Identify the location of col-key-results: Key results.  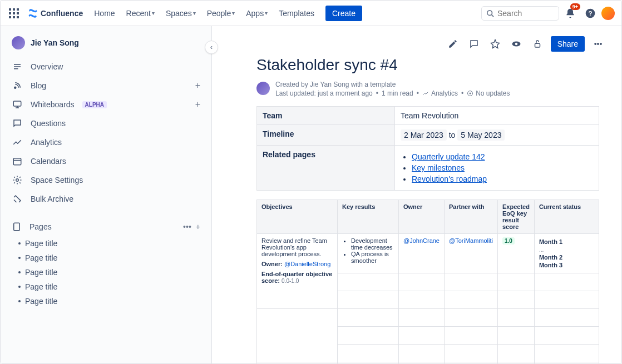
(368, 217).